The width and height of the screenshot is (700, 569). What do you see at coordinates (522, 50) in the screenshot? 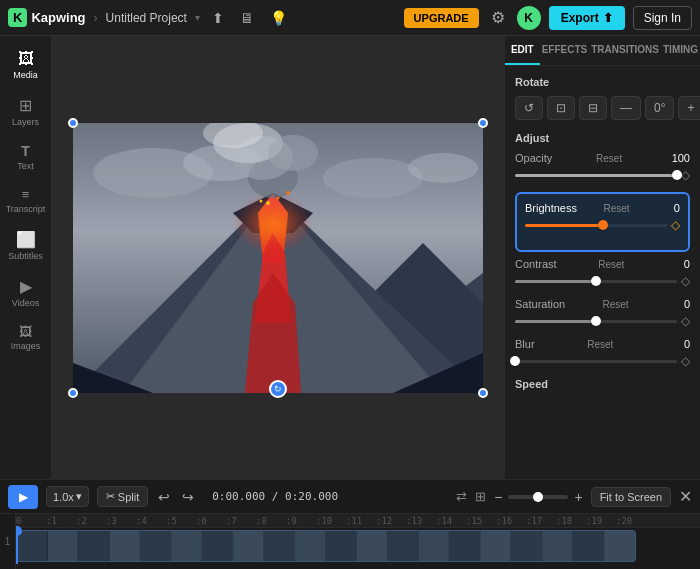
I see `tab-edit: EDIT` at bounding box center [522, 50].